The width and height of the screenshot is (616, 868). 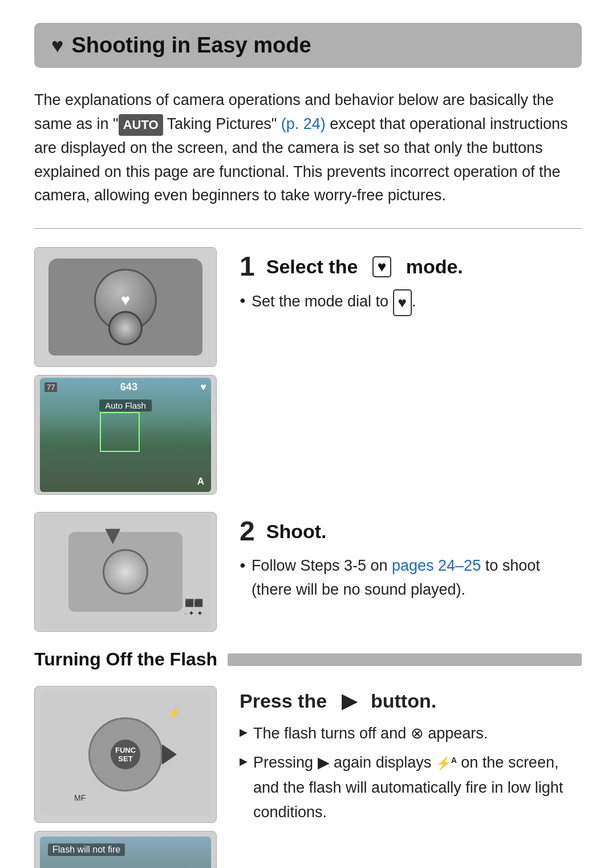 I want to click on flash-photo-bg: Flash will not fire ⚡, so click(x=125, y=853).